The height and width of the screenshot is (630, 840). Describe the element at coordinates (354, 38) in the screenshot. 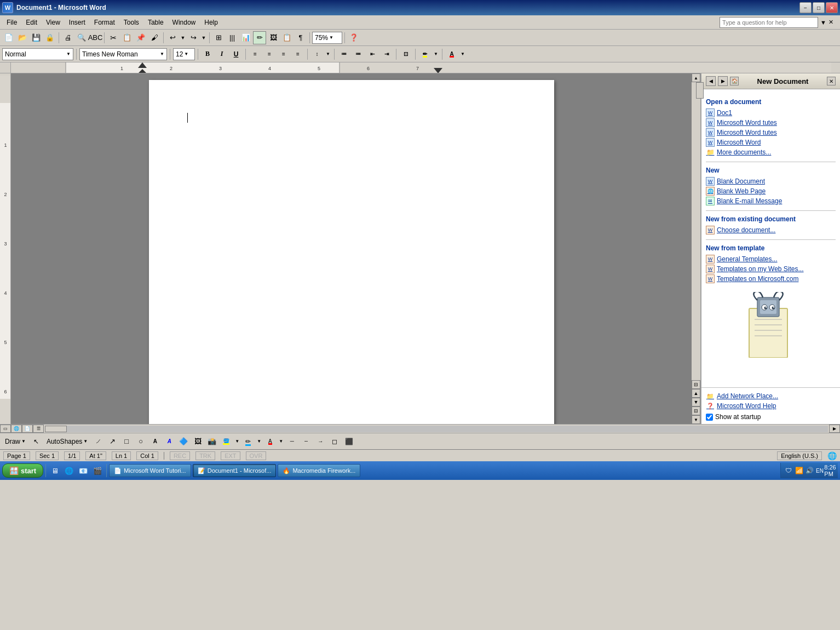

I see `help-button: ❓` at that location.